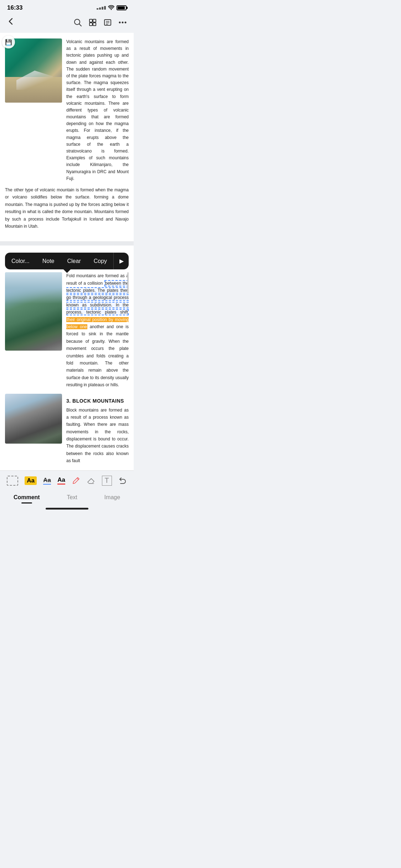  I want to click on selection-tool-button, so click(12, 481).